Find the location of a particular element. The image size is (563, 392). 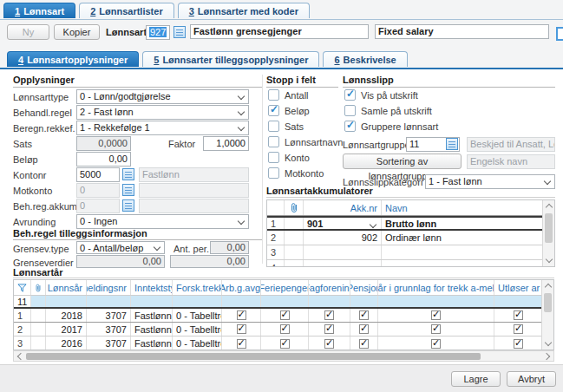

lonnsartar-horizontal-scrollbar is located at coordinates (284, 356).